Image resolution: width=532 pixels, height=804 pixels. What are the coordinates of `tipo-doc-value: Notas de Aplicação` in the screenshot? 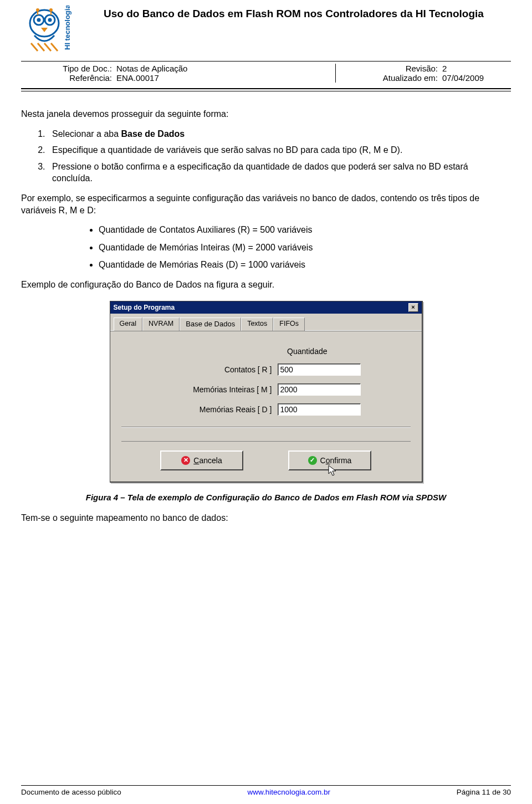 It's located at (212, 69).